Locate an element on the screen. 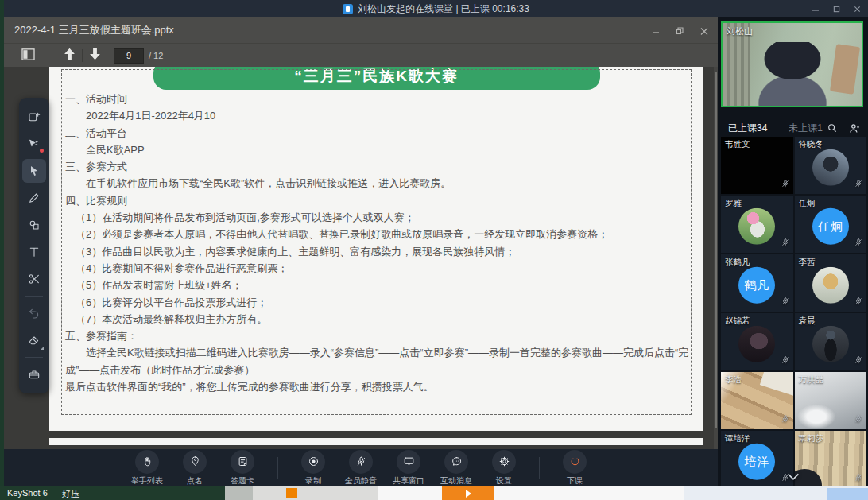 The image size is (868, 500). participant-tile: 韦胜文 is located at coordinates (757, 165).